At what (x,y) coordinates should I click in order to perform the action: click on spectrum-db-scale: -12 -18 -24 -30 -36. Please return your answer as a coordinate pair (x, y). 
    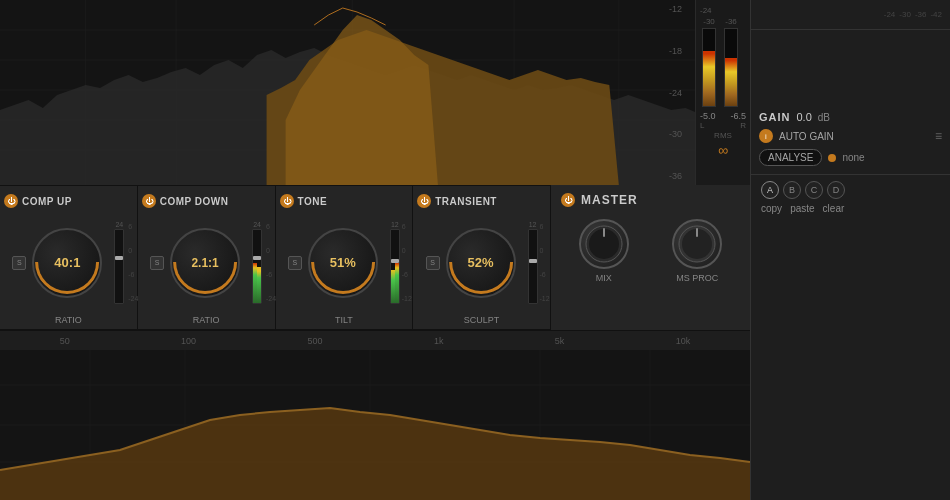
    Looking at the image, I should click on (681, 92).